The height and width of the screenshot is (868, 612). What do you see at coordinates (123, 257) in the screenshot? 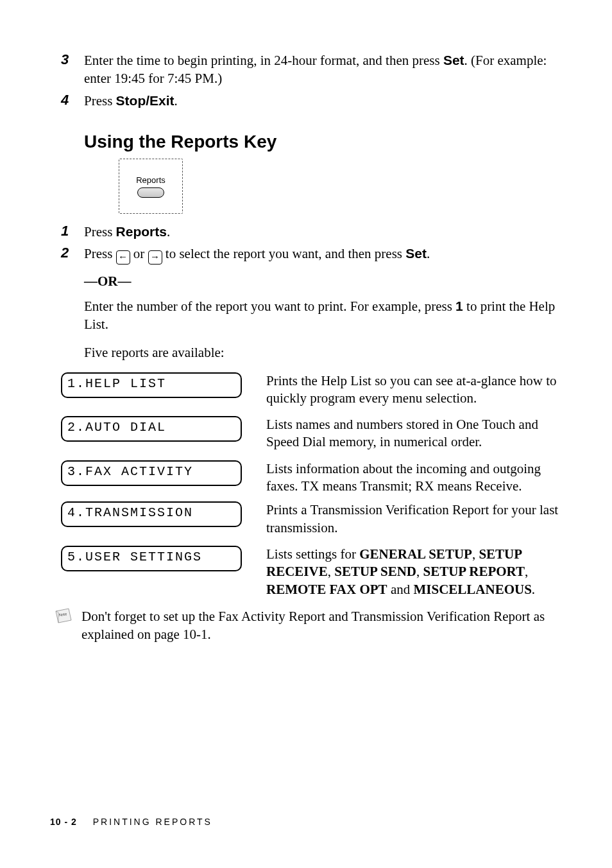
I see `left-arrow-icon: ←` at bounding box center [123, 257].